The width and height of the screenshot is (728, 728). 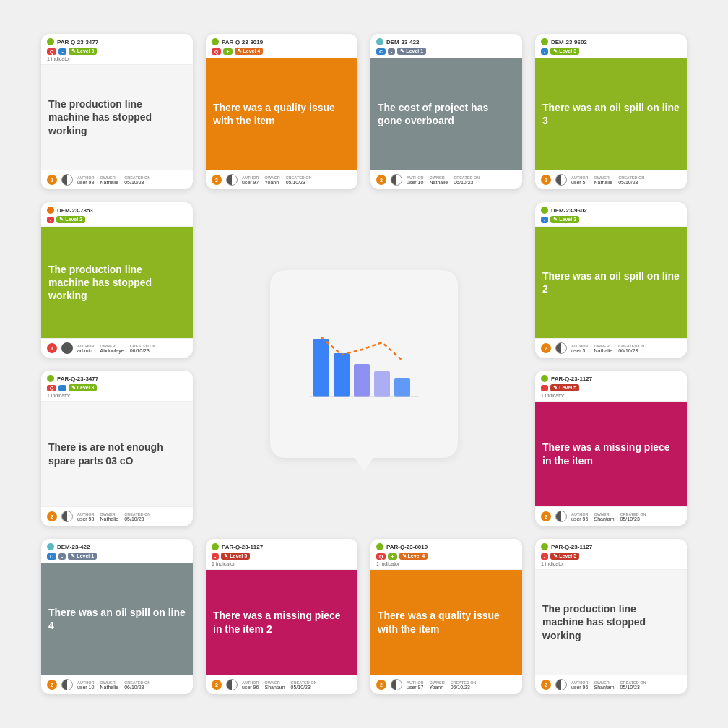 I want to click on card-id: DEM-23-422, so click(x=403, y=42).